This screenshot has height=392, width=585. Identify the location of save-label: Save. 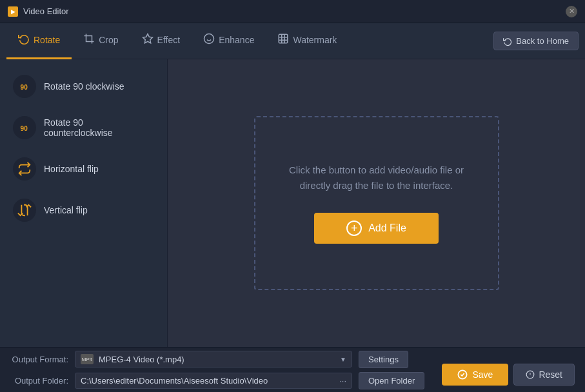
(483, 375).